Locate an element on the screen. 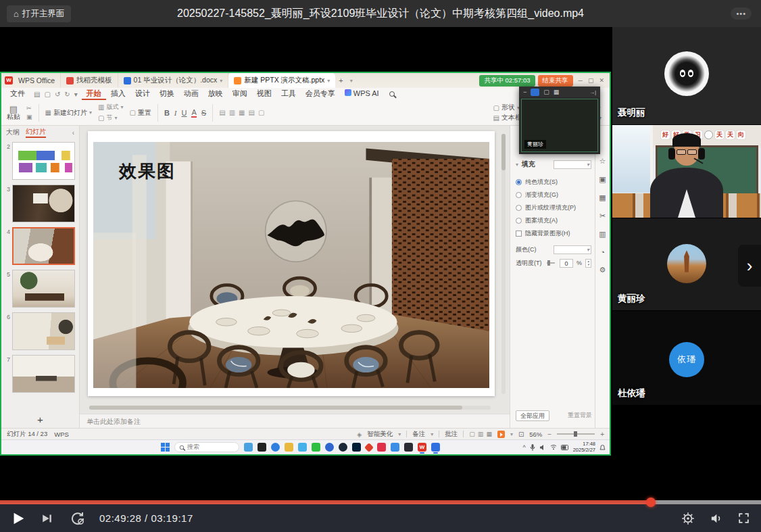  align-right-icon: ▦ is located at coordinates (242, 112).